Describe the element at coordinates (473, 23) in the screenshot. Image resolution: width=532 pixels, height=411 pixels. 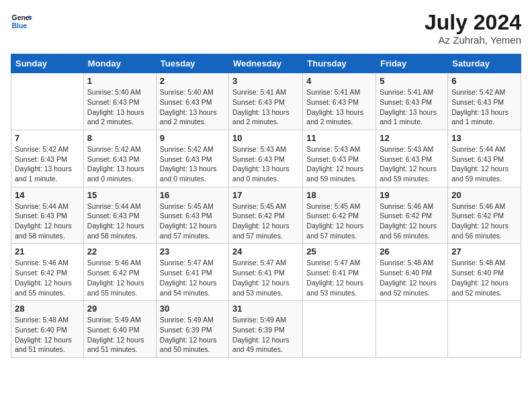
I see `month-year: July 2024` at that location.